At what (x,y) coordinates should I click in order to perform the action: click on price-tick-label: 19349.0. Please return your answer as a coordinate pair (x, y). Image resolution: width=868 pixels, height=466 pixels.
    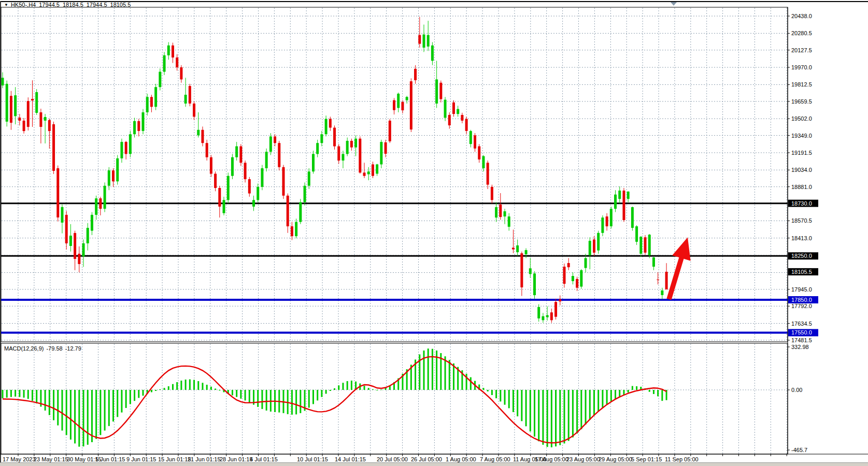
    Looking at the image, I should click on (802, 136).